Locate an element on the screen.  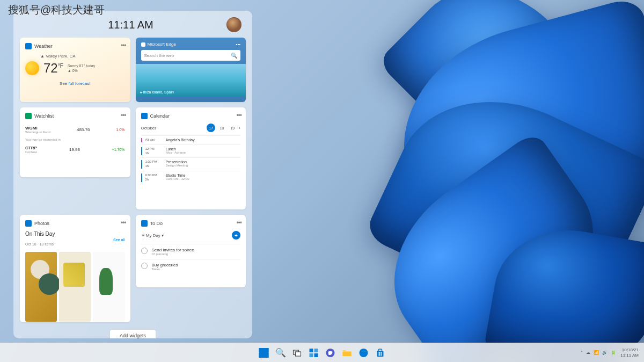
todo-widget: To Do ••• ☀ My Day ▾ + Send invites for … is located at coordinates (191, 251).